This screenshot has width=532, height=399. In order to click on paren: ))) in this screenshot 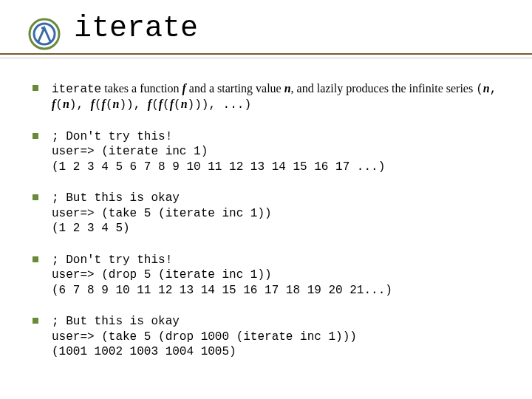, I will do `click(198, 105)`.